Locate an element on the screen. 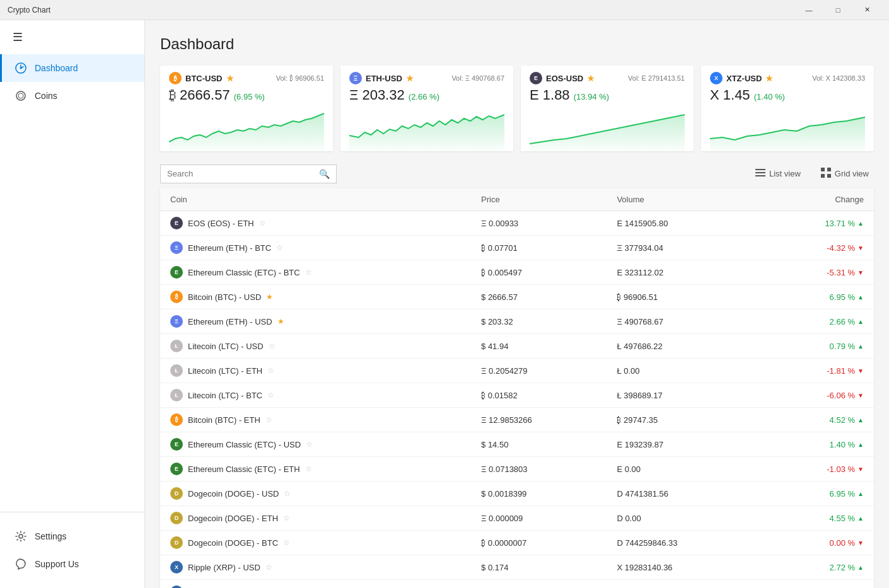  btc-icon: ₿ is located at coordinates (175, 78).